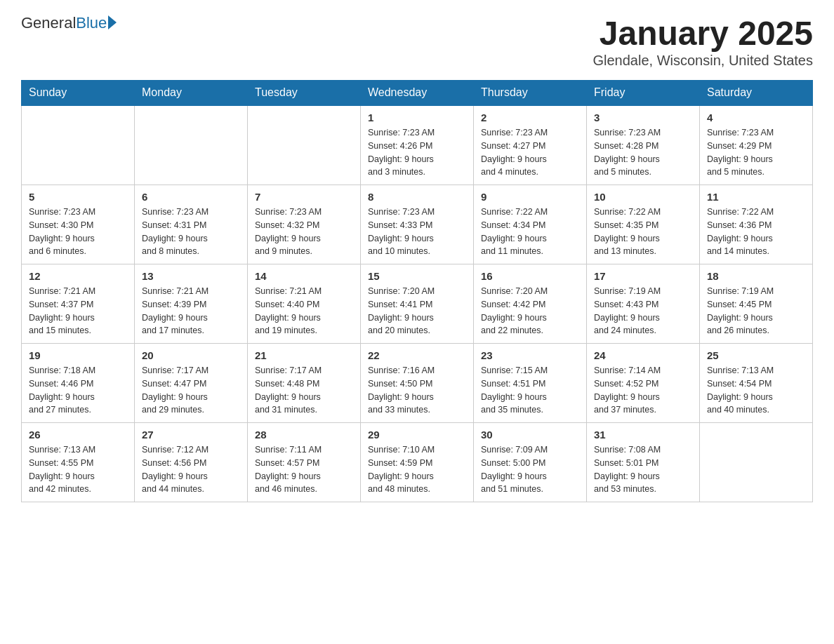 The image size is (834, 644). Describe the element at coordinates (304, 435) in the screenshot. I see `day-number: 28` at that location.